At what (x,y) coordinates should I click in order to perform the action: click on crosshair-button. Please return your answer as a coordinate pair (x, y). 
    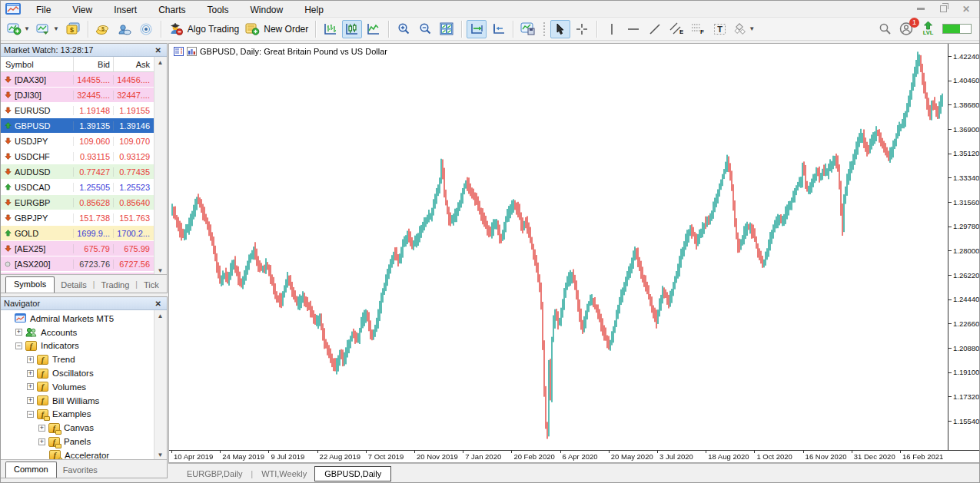
    Looking at the image, I should click on (582, 29).